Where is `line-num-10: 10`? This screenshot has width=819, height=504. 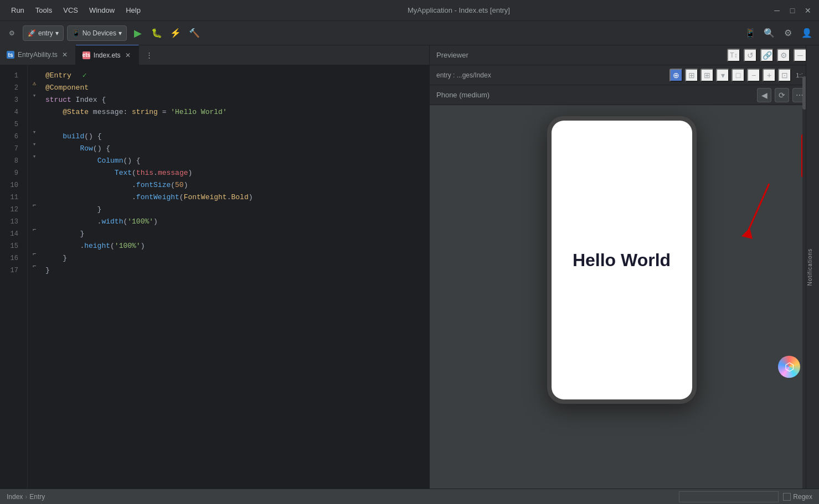
line-num-10: 10 is located at coordinates (11, 185).